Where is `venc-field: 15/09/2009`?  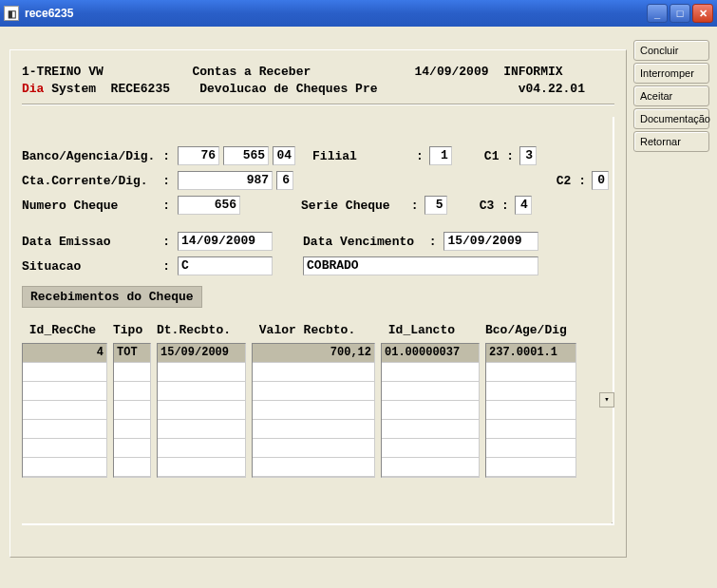
venc-field: 15/09/2009 is located at coordinates (491, 241).